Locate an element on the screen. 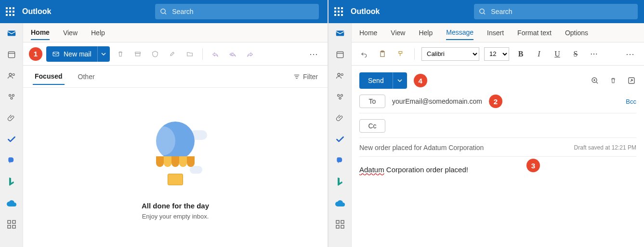 This screenshot has height=247, width=644. format-more-icon: ⋯ is located at coordinates (594, 54).